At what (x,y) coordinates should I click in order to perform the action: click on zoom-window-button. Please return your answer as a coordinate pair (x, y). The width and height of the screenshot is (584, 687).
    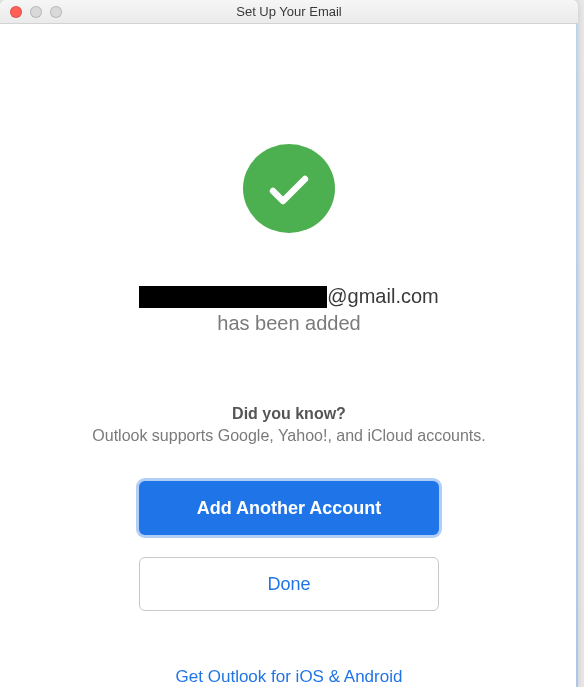
    Looking at the image, I should click on (56, 12).